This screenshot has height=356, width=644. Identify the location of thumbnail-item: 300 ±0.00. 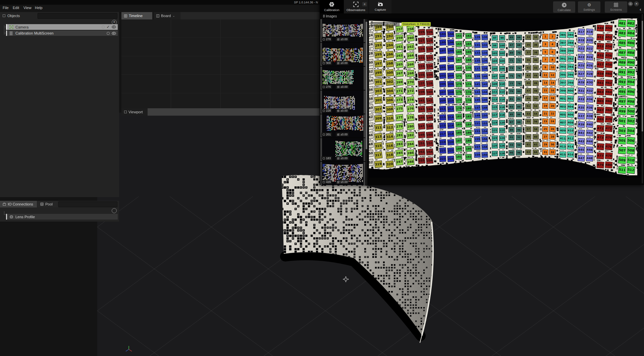
(343, 54).